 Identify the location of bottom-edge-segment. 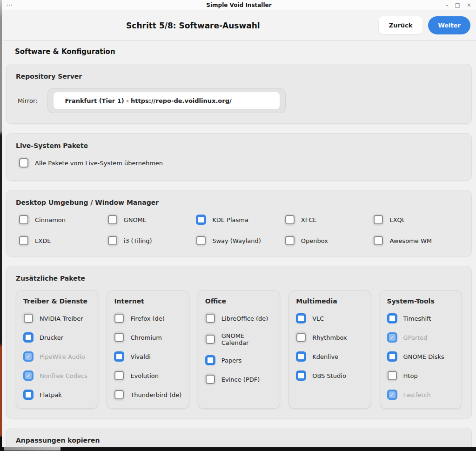
(32, 449).